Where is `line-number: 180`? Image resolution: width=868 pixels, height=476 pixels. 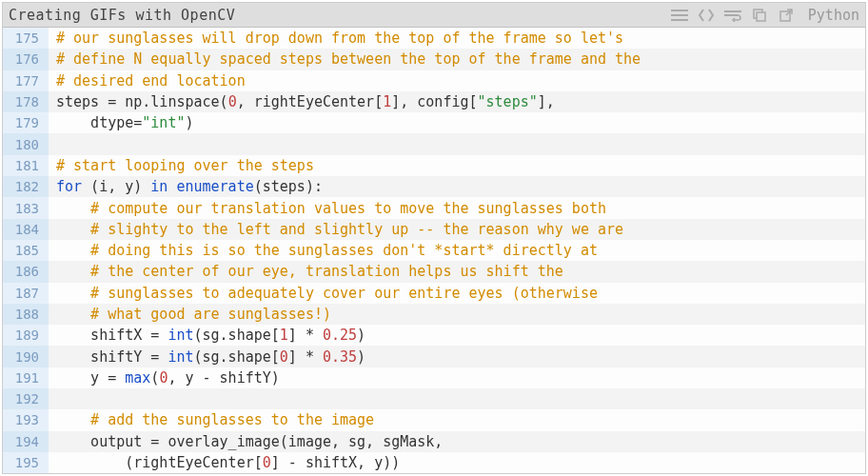 line-number: 180 is located at coordinates (26, 144).